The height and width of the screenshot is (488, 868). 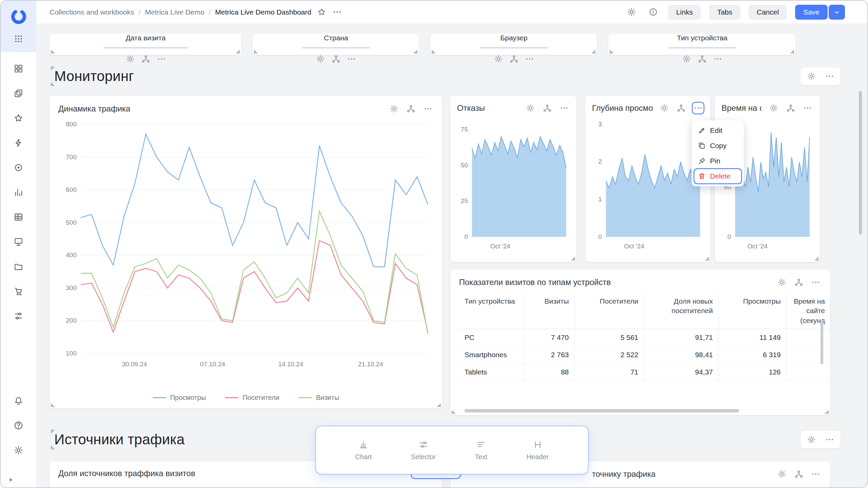 What do you see at coordinates (808, 311) in the screenshot?
I see `table-header-cell: Время на сайте (секунд` at bounding box center [808, 311].